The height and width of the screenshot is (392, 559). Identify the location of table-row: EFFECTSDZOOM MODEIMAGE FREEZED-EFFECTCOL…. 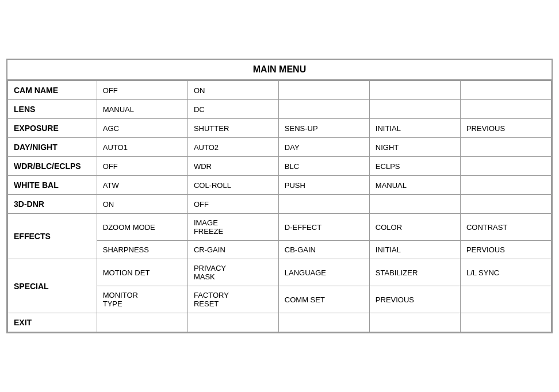
(280, 228).